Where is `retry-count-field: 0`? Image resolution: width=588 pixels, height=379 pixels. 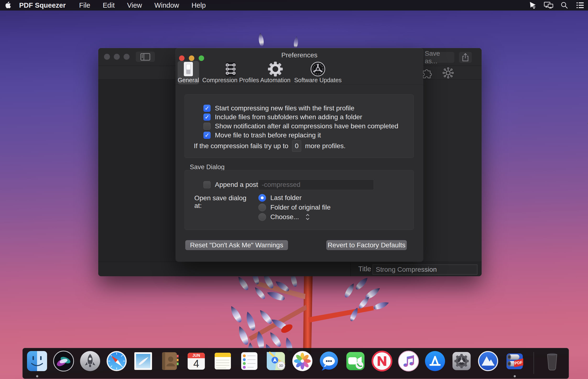
retry-count-field: 0 is located at coordinates (297, 146).